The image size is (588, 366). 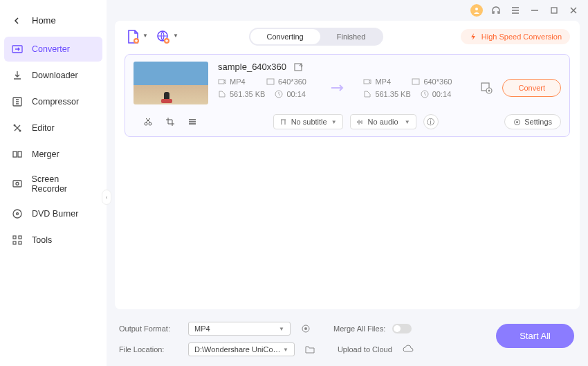 What do you see at coordinates (55, 75) in the screenshot?
I see `sidebar-item-label: Downloader` at bounding box center [55, 75].